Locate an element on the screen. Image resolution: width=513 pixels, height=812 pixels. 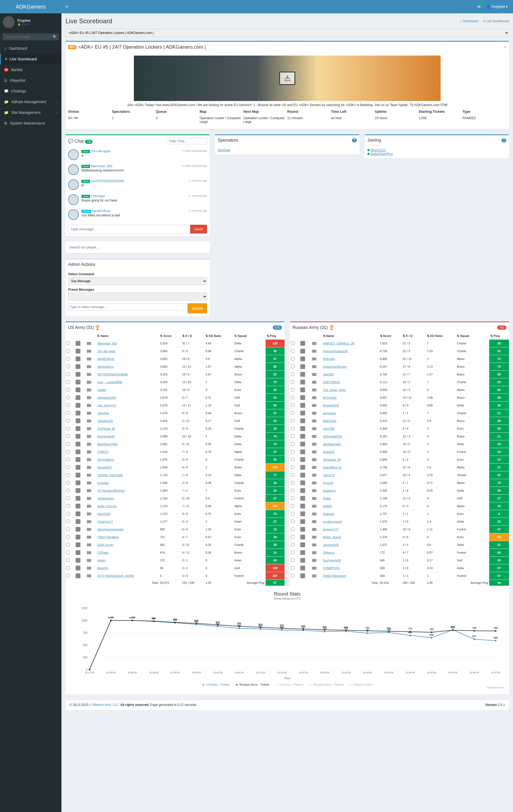
player-link: giner023 is located at coordinates (329, 452).